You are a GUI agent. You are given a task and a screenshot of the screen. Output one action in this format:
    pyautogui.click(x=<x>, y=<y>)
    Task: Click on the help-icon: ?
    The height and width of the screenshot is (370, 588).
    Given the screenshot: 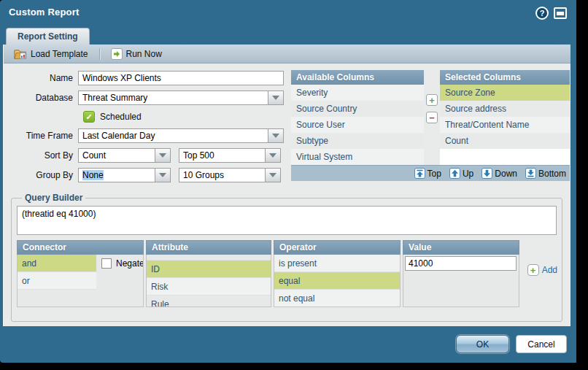 What is the action you would take?
    pyautogui.click(x=542, y=13)
    